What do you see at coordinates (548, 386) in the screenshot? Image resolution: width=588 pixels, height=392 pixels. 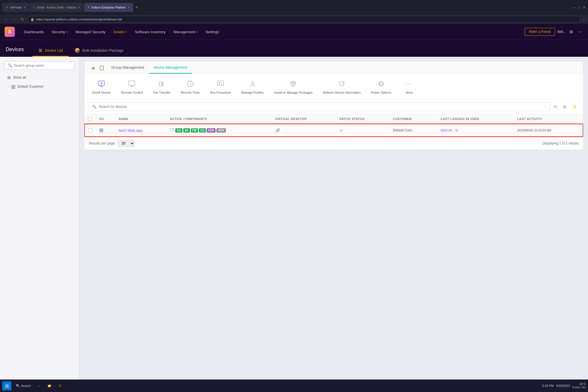 I see `taskbar-time: 5:29 PM` at bounding box center [548, 386].